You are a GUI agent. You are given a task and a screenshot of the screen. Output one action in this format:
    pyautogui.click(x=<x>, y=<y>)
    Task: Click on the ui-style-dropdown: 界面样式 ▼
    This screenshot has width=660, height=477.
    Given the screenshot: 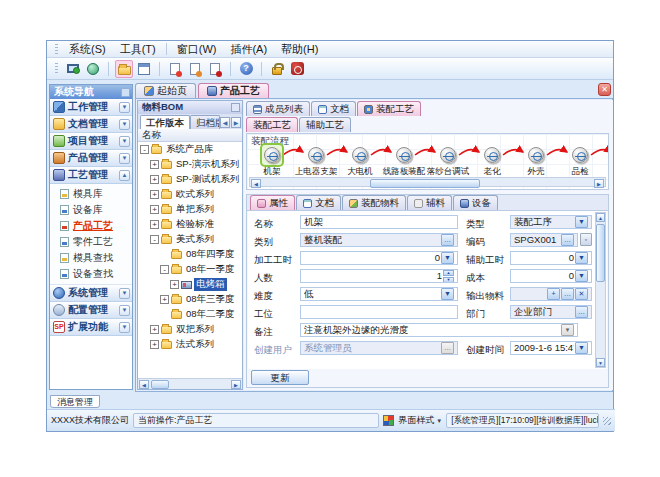 What is the action you would take?
    pyautogui.click(x=420, y=420)
    